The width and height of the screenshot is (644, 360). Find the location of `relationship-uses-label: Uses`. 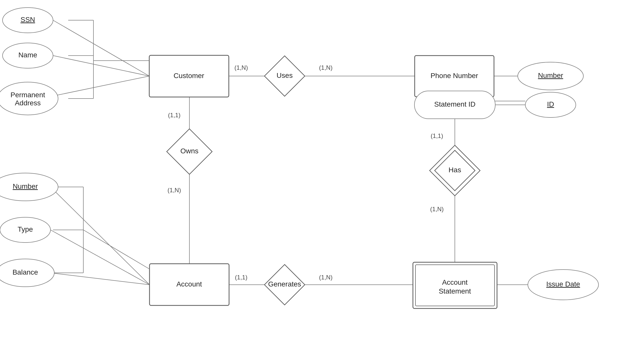

relationship-uses-label: Uses is located at coordinates (285, 75).